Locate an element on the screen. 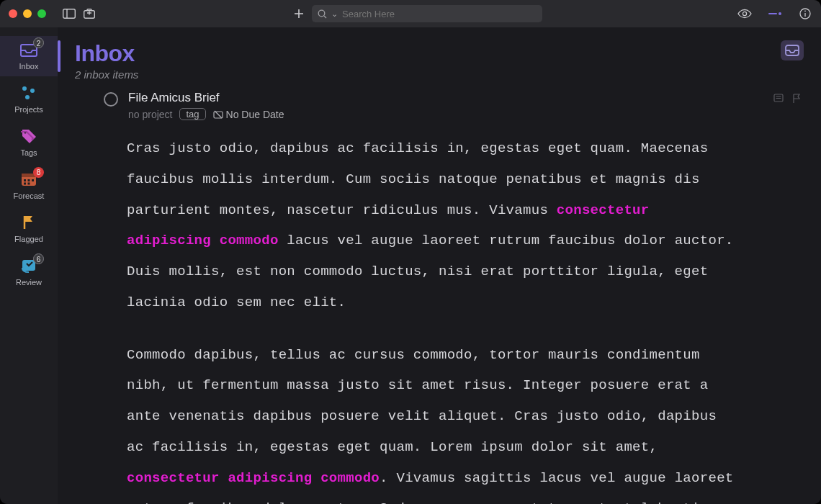  sidebar-item-label: Tags is located at coordinates (29, 153).